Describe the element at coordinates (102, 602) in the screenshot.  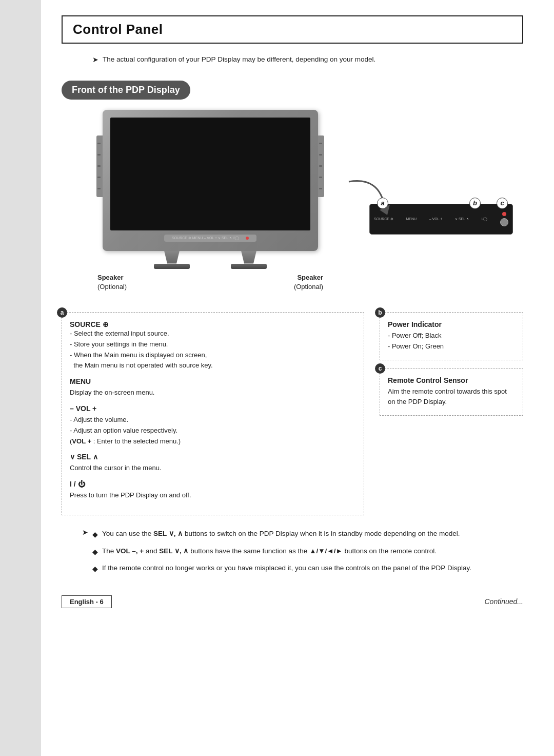
I see `footer-page-number: 6` at that location.